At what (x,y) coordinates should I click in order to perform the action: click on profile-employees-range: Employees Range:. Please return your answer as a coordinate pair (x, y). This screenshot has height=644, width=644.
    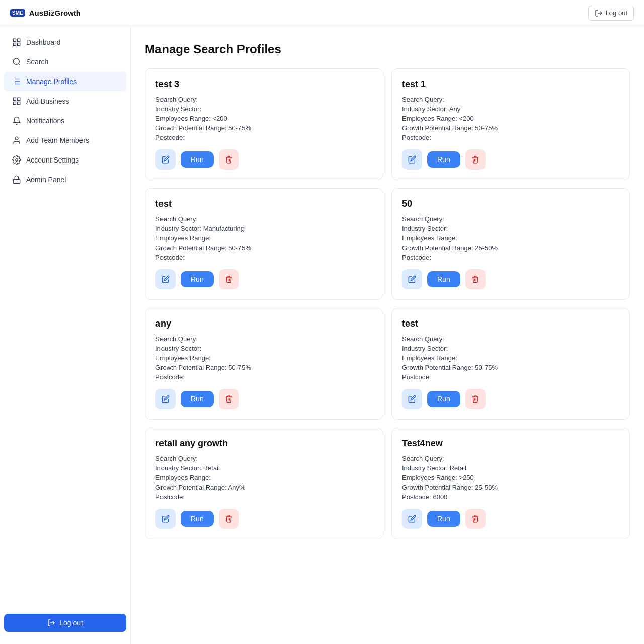
    Looking at the image, I should click on (511, 238).